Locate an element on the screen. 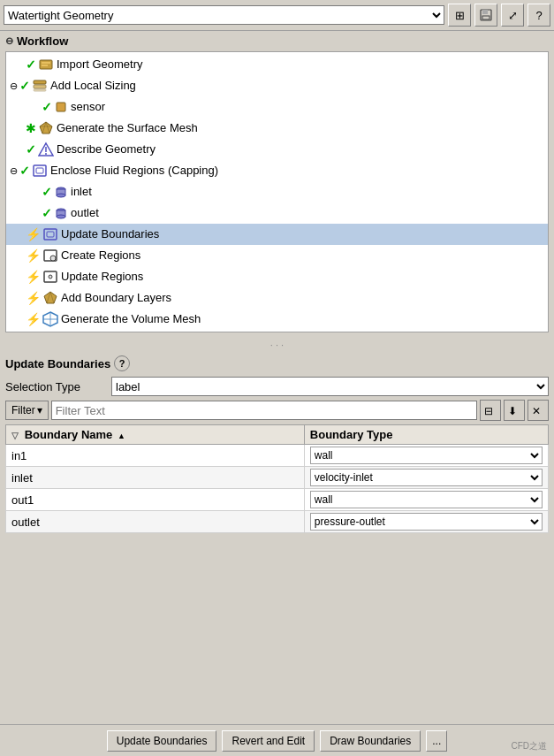 Image resolution: width=554 pixels, height=756 pixels. tree-item-surface-mesh: ✱ Generate the Surface Mesh is located at coordinates (277, 128).